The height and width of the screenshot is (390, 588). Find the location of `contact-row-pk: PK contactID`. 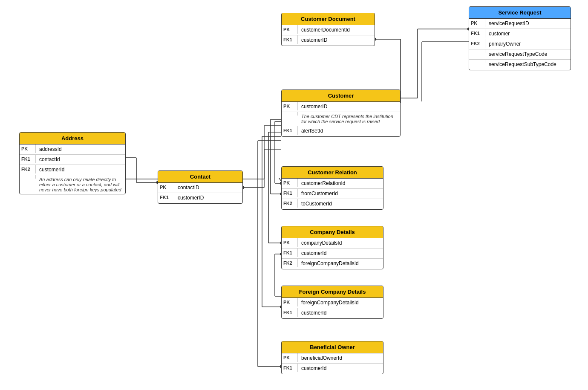

contact-row-pk: PK contactID is located at coordinates (200, 188).